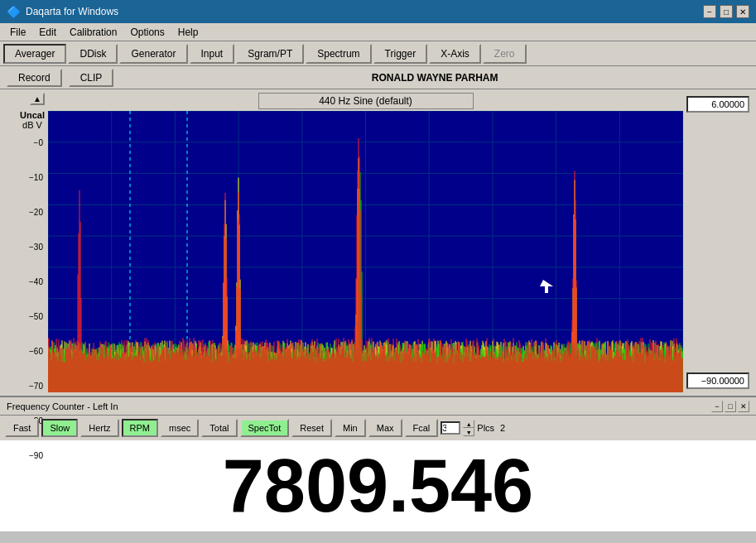 This screenshot has height=543, width=756. What do you see at coordinates (40, 156) in the screenshot?
I see `y-tick-0: −0` at bounding box center [40, 156].